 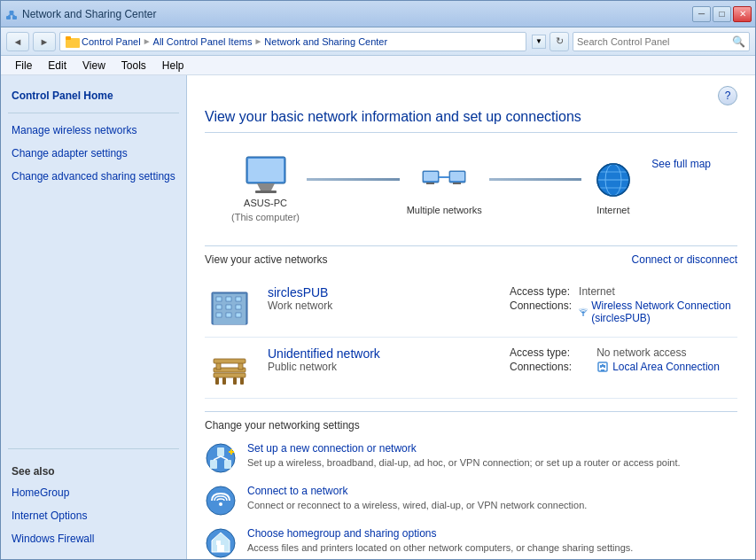 What do you see at coordinates (728, 96) in the screenshot?
I see `help-button: ?` at bounding box center [728, 96].